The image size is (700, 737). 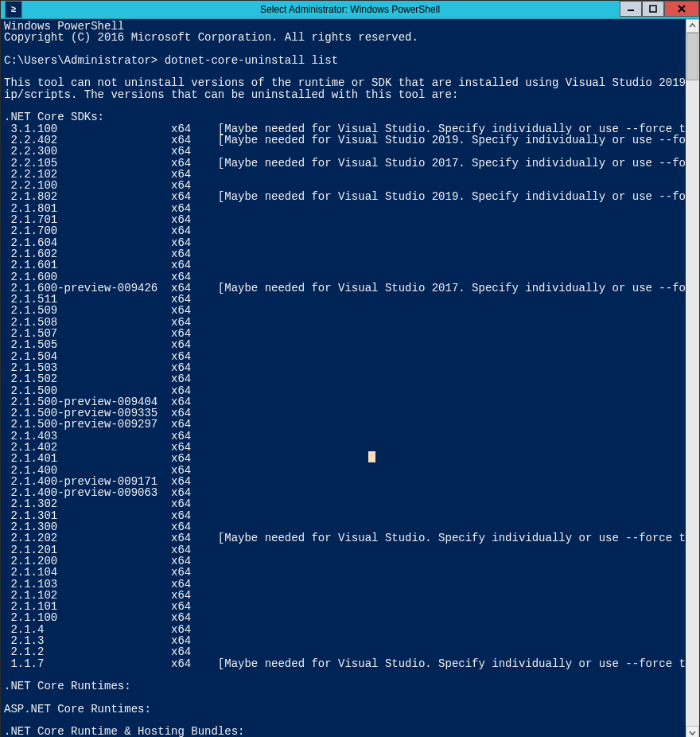 I want to click on scroll-down-button, so click(x=692, y=731).